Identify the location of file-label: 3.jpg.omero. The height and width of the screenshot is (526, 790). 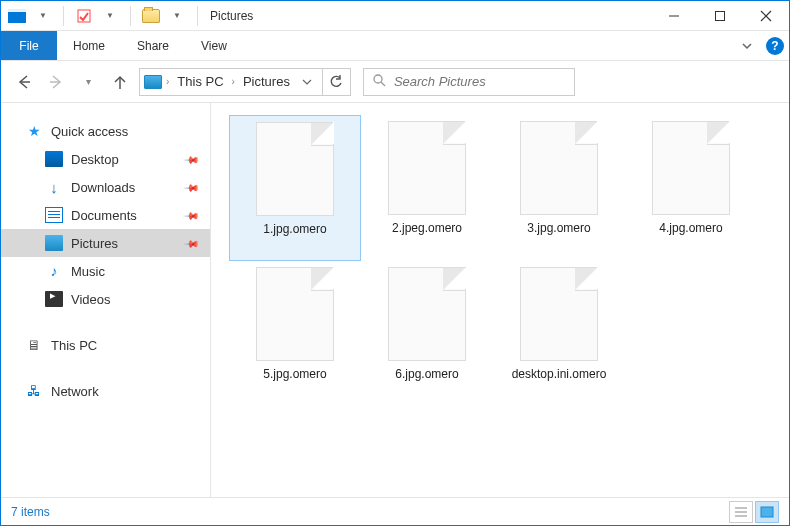
(558, 229).